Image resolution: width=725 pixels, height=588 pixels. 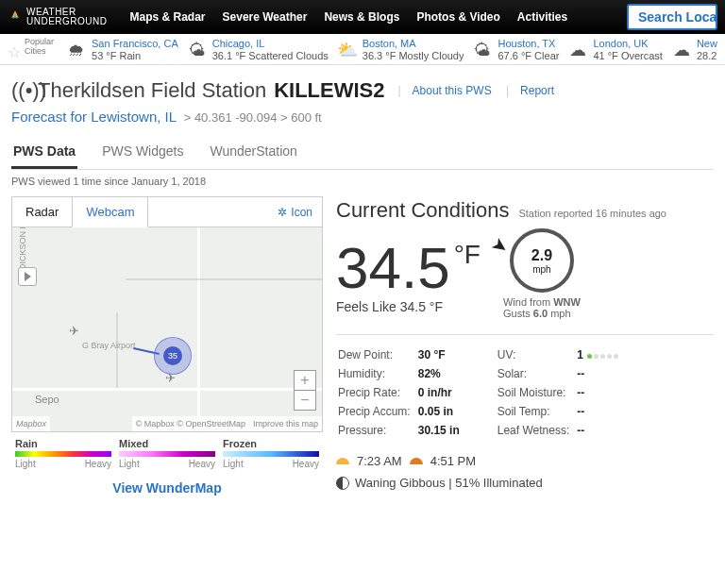 What do you see at coordinates (191, 424) in the screenshot?
I see `osm-attribution: © Mapbox © OpenStreetMap` at bounding box center [191, 424].